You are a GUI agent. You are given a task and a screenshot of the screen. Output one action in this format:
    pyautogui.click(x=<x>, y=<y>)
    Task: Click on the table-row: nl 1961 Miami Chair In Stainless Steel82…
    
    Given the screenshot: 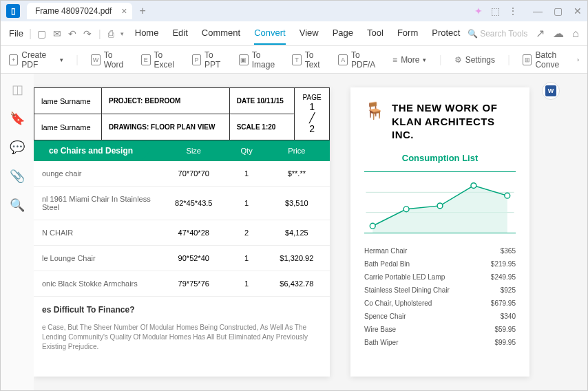 What is the action you would take?
    pyautogui.click(x=182, y=204)
    